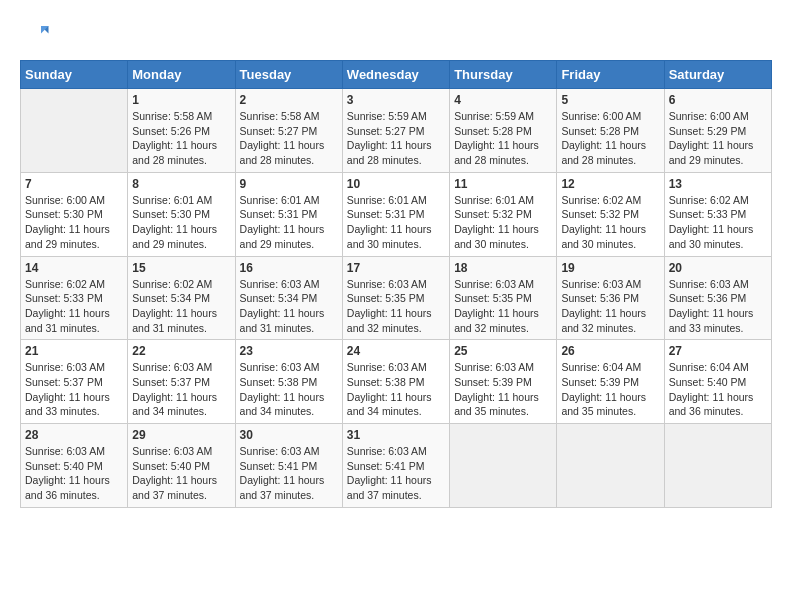  What do you see at coordinates (396, 298) in the screenshot?
I see `calendar-cell: 17Sunrise: 6:03 AMSunset: 5:35 PMDayligh…` at bounding box center [396, 298].